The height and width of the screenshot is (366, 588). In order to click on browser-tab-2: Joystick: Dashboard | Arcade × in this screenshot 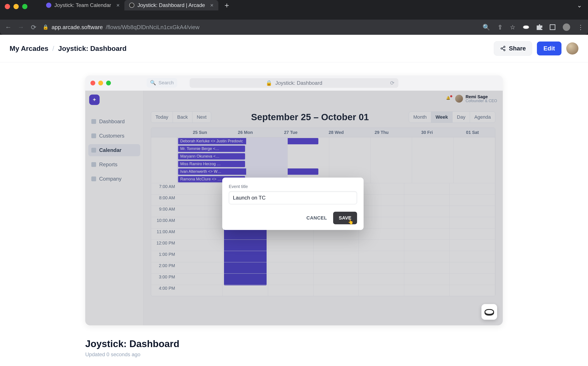, I will do `click(171, 5)`.